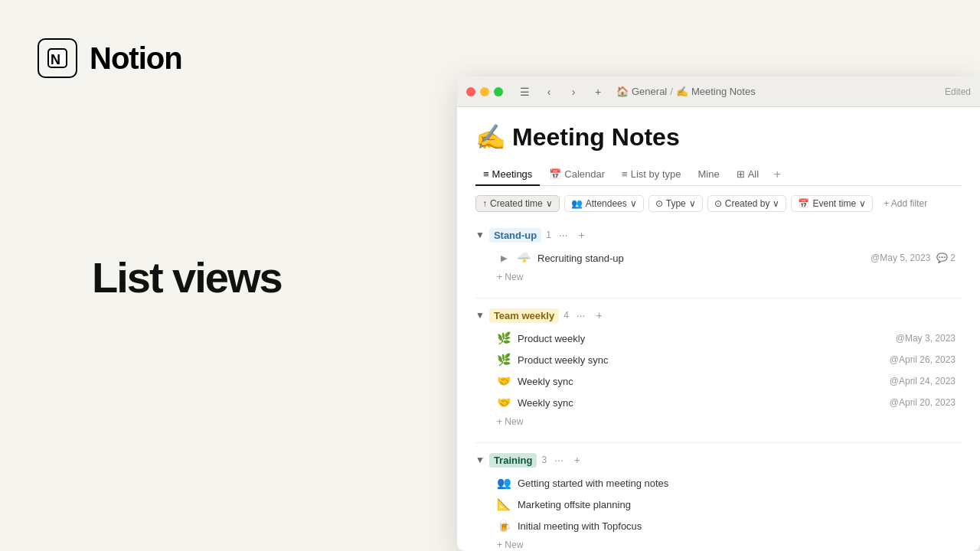 The height and width of the screenshot is (551, 980). I want to click on nav-add-button: +, so click(598, 92).